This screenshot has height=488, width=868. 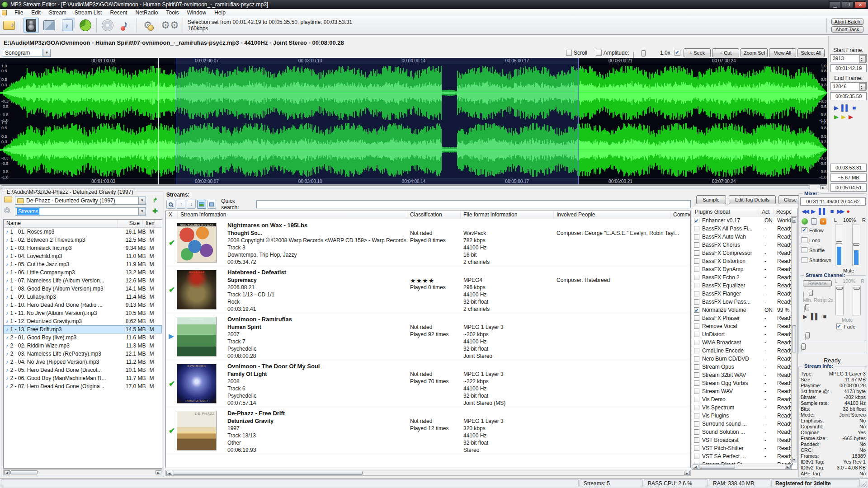 I want to click on follow-checkbox: Follow, so click(x=813, y=230).